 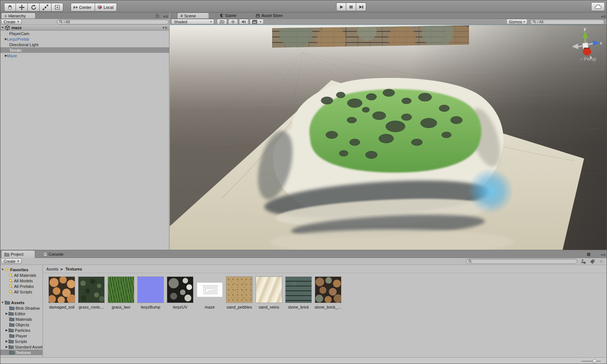 What do you see at coordinates (595, 361) in the screenshot?
I see `slider-handle` at bounding box center [595, 361].